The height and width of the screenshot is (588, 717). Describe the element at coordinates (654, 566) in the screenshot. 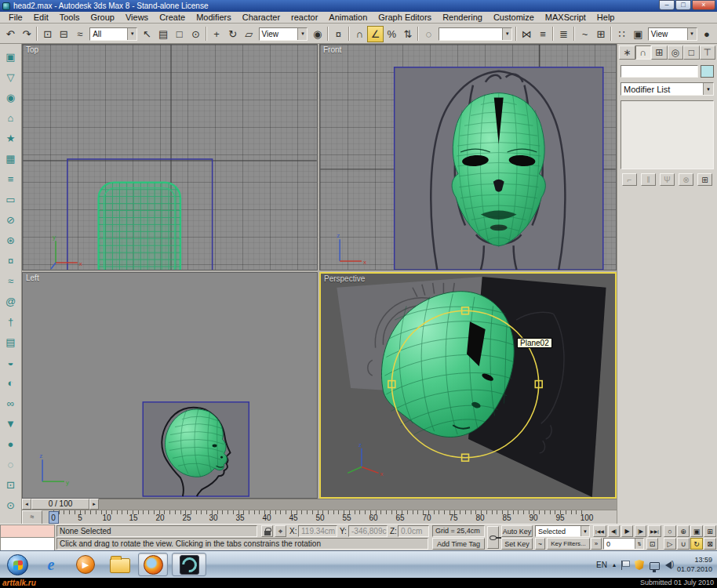

I see `network-icon` at that location.